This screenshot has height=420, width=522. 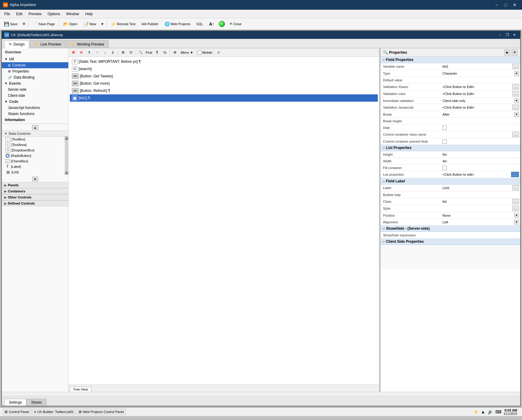 I want to click on validation-xbasic-btn: ..., so click(x=516, y=87).